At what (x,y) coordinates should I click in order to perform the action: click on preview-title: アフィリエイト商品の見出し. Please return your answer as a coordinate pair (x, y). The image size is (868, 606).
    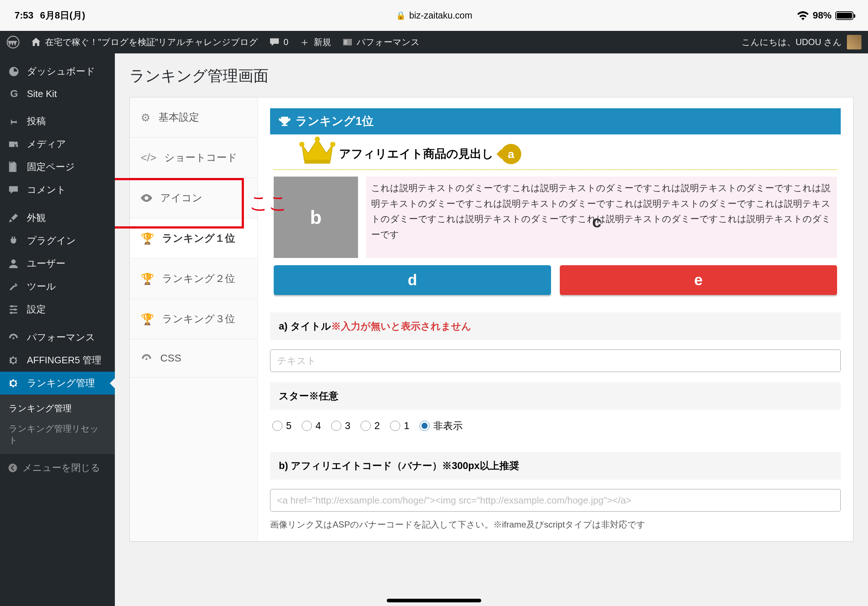
    Looking at the image, I should click on (417, 154).